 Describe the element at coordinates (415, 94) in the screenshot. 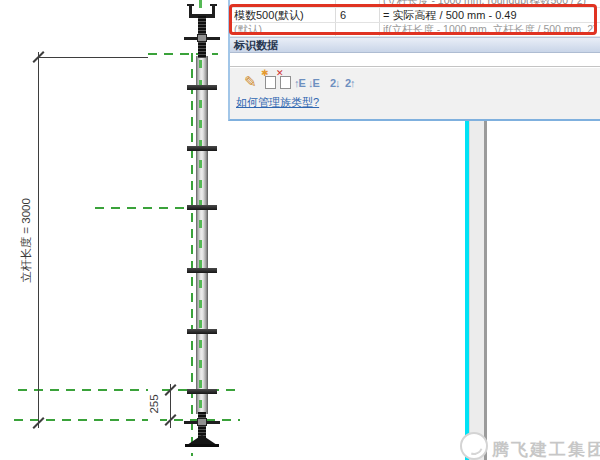

I see `dialog-button-panel: ✎ ✱ ✕ ↑E ↓E 2↓ 2↑ 如何管理族类型?` at that location.